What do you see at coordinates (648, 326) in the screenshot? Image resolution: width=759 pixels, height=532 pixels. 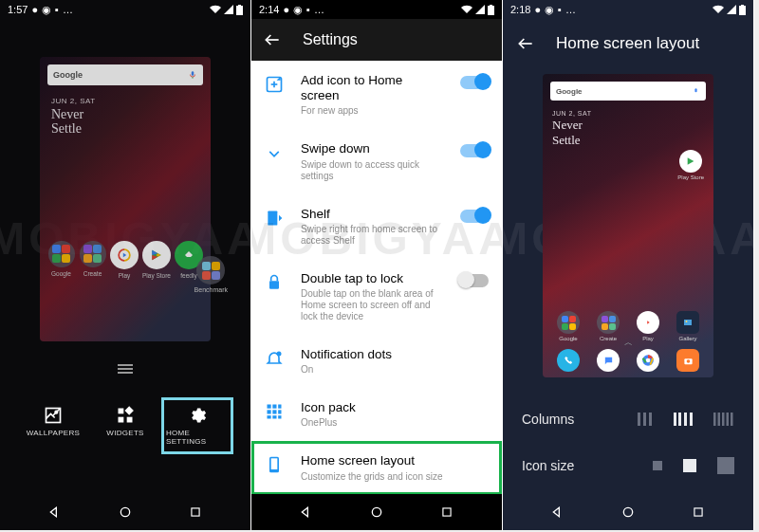 I see `mini-app-play: Play` at bounding box center [648, 326].